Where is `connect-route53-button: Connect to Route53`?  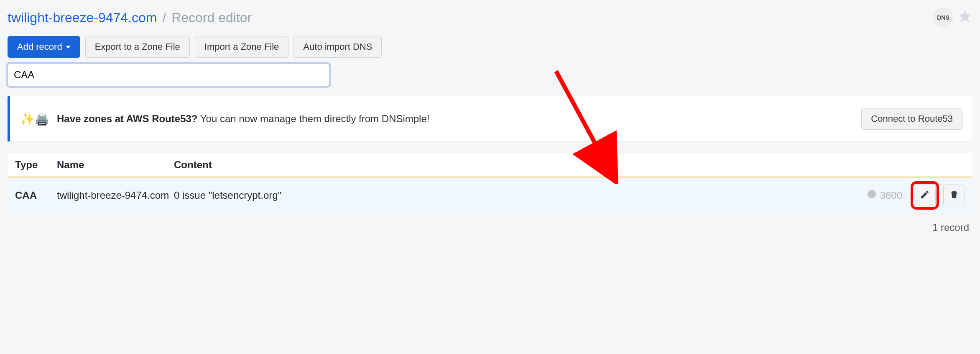
connect-route53-button: Connect to Route53 is located at coordinates (912, 119).